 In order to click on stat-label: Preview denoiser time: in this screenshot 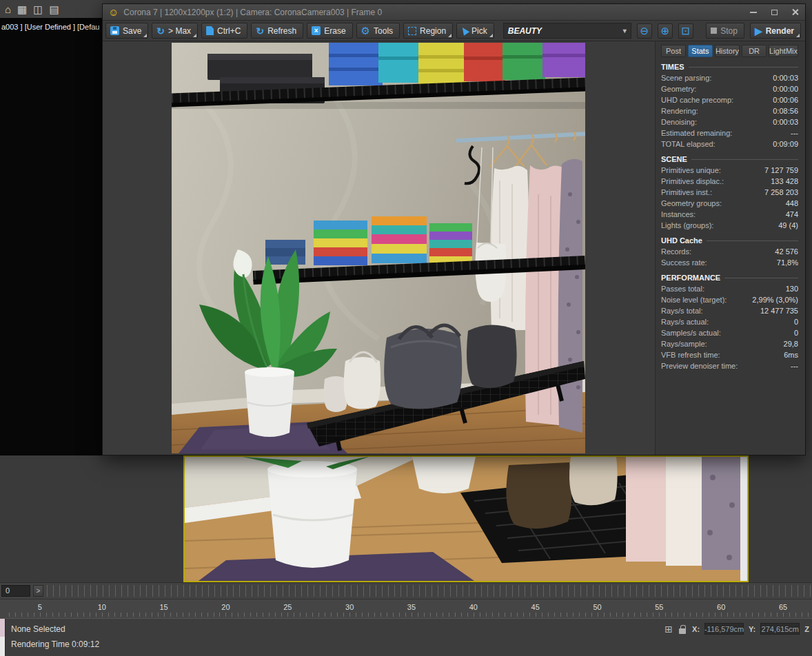, I will do `click(699, 366)`.